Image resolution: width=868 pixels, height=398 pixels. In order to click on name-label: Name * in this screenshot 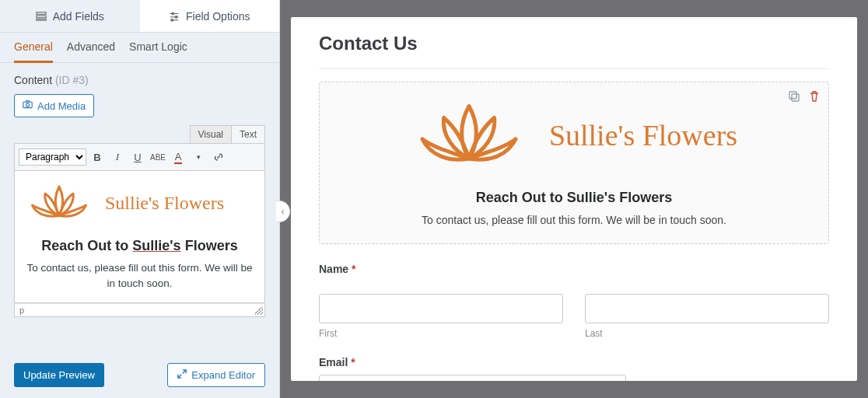, I will do `click(574, 269)`.